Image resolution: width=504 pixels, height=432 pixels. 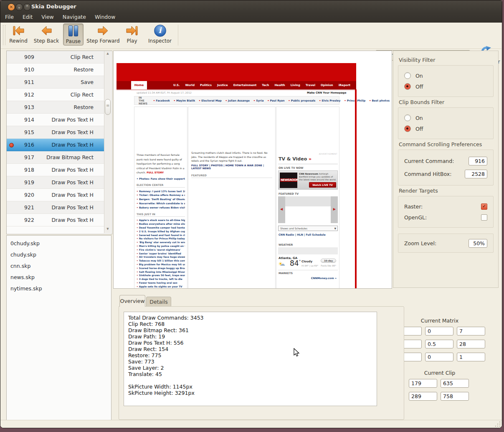 I want to click on command-index: 918, so click(x=29, y=170).